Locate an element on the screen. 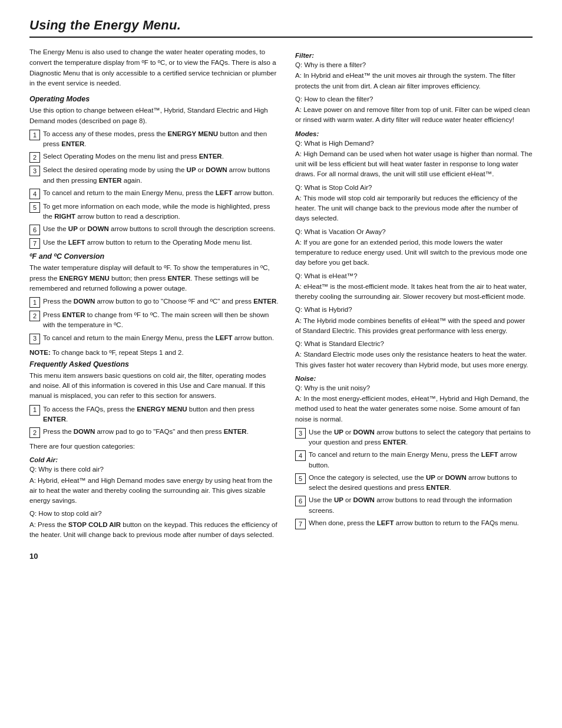 The height and width of the screenshot is (728, 562). modes-a5: A: The Hybrid mode combines benefits of … is located at coordinates (414, 327).